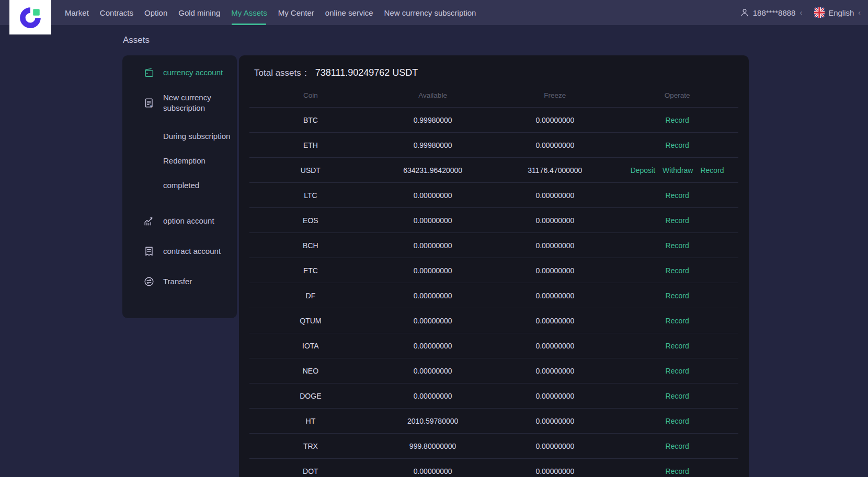 The image size is (868, 477). What do you see at coordinates (800, 13) in the screenshot?
I see `nav-right-cluster: 188****8888 ‹ English ‹` at bounding box center [800, 13].